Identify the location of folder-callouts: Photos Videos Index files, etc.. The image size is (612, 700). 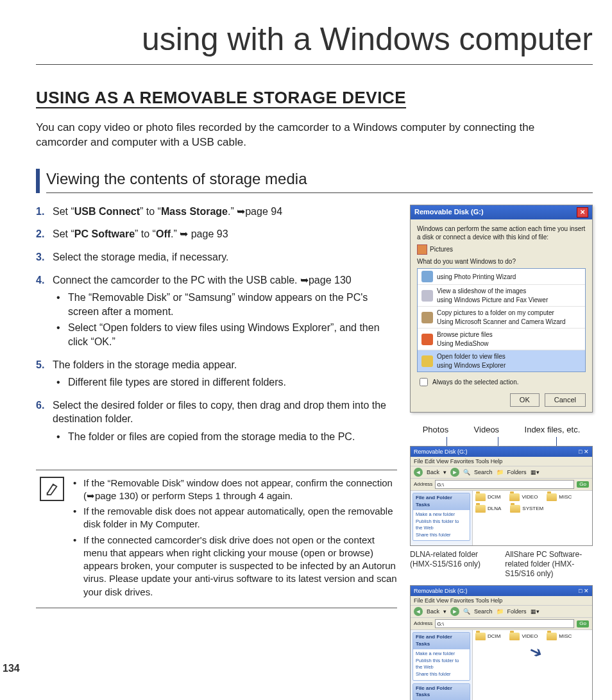
(502, 430).